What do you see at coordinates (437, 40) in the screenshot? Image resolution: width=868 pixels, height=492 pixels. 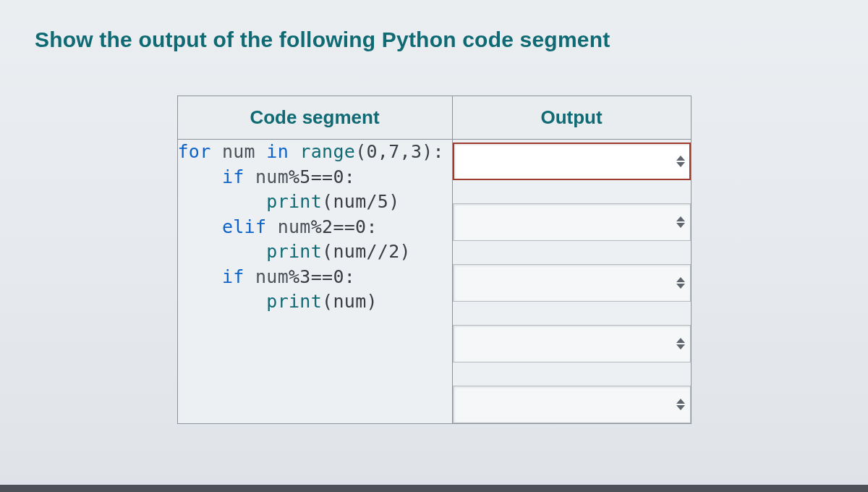 I see `question-title: Show the output of the following Python …` at bounding box center [437, 40].